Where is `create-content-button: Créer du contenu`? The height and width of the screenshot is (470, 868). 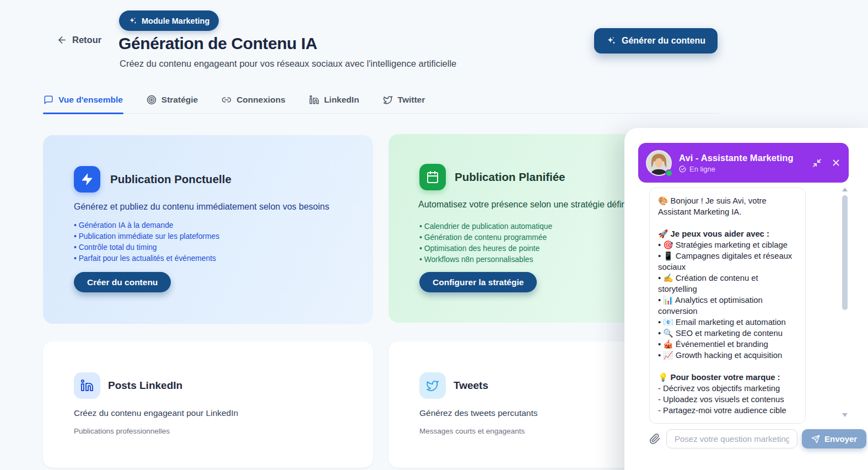
create-content-button: Créer du contenu is located at coordinates (122, 282).